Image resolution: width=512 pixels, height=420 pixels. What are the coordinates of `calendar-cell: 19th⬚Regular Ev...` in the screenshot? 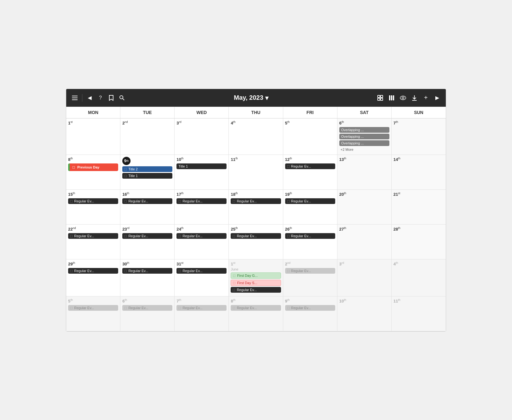 It's located at (310, 207).